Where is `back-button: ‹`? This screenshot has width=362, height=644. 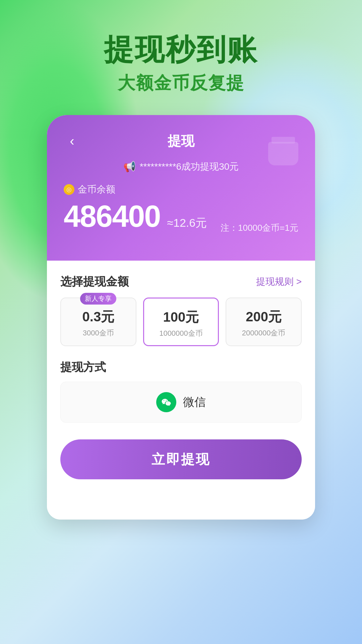
back-button: ‹ is located at coordinates (72, 141).